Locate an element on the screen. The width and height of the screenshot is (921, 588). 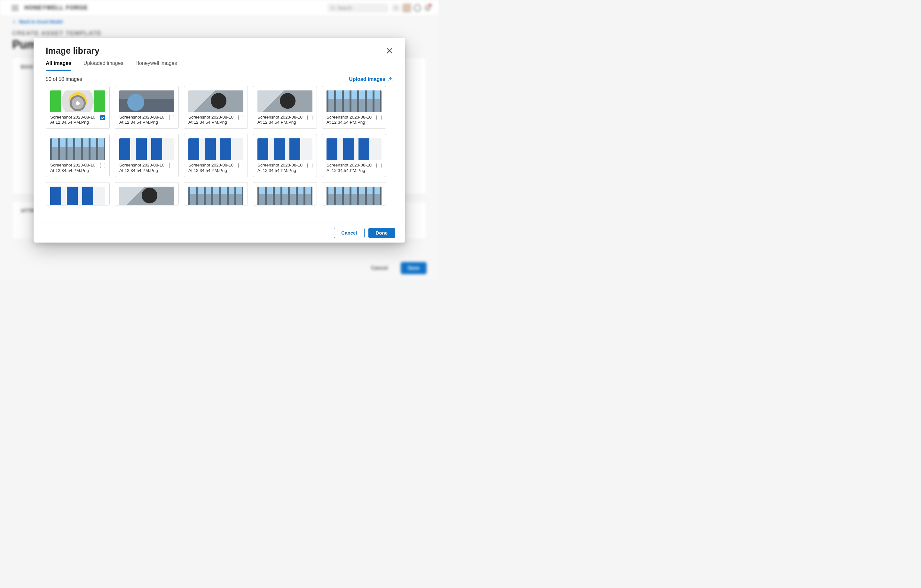
done-button: Done is located at coordinates (382, 233).